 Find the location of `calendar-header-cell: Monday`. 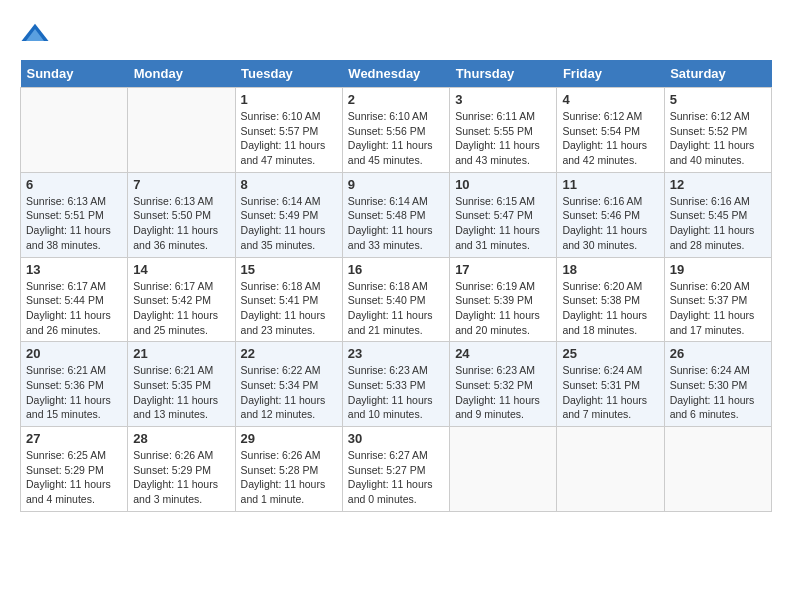

calendar-header-cell: Monday is located at coordinates (182, 74).